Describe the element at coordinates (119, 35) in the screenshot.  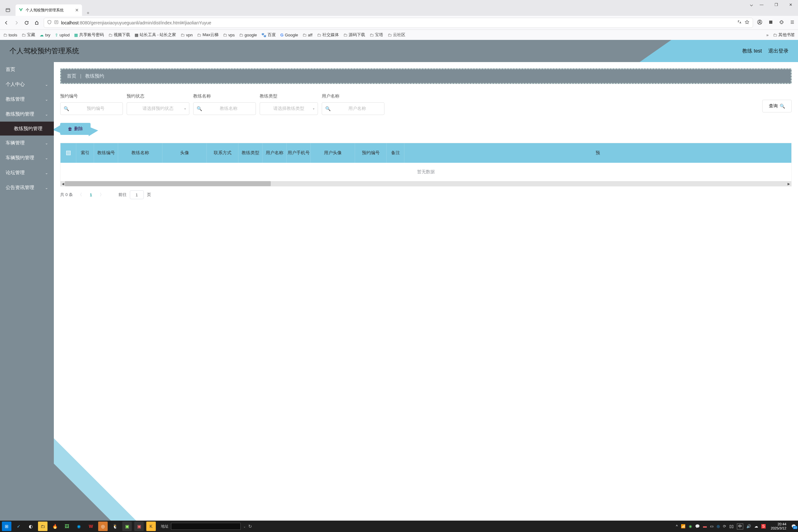
I see `bookmark-item: 🗀视频下载` at that location.